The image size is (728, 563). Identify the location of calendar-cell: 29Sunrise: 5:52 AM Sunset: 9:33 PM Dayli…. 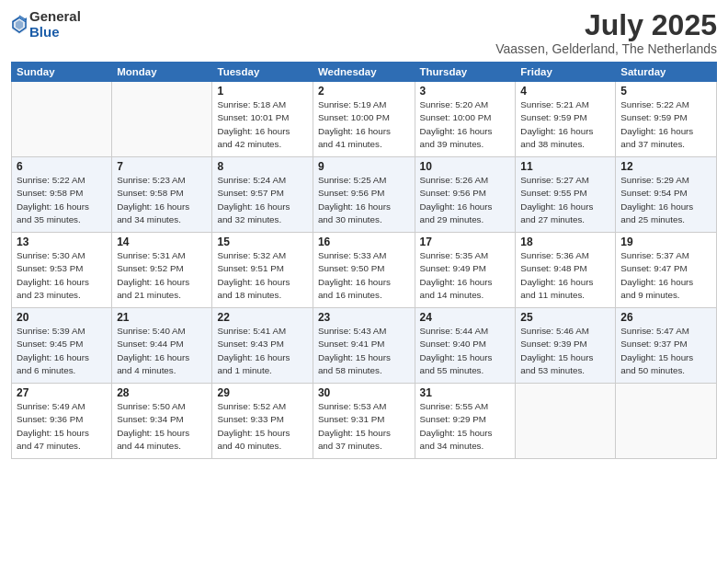
(263, 421).